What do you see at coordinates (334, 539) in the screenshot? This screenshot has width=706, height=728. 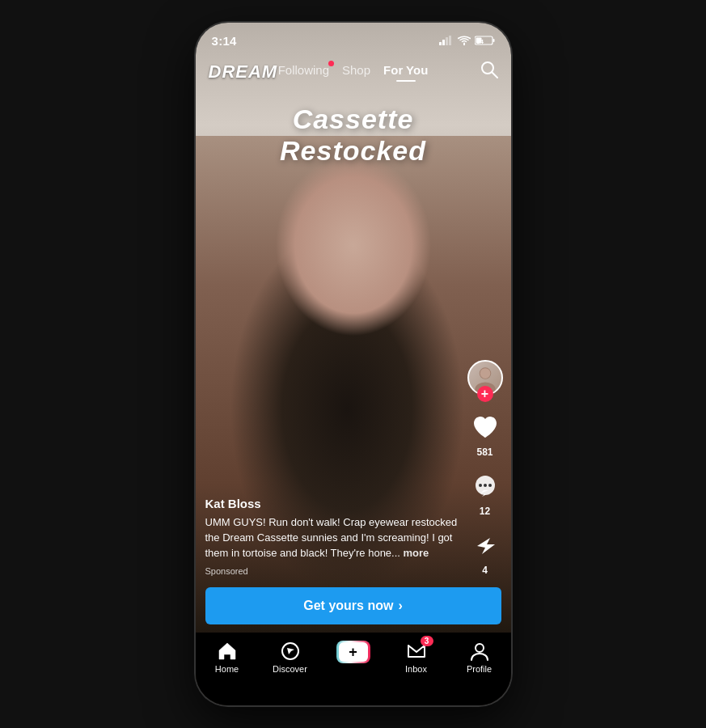 I see `video-caption: UMM GUYS! Run don't walk! Crap eyewear r…` at bounding box center [334, 539].